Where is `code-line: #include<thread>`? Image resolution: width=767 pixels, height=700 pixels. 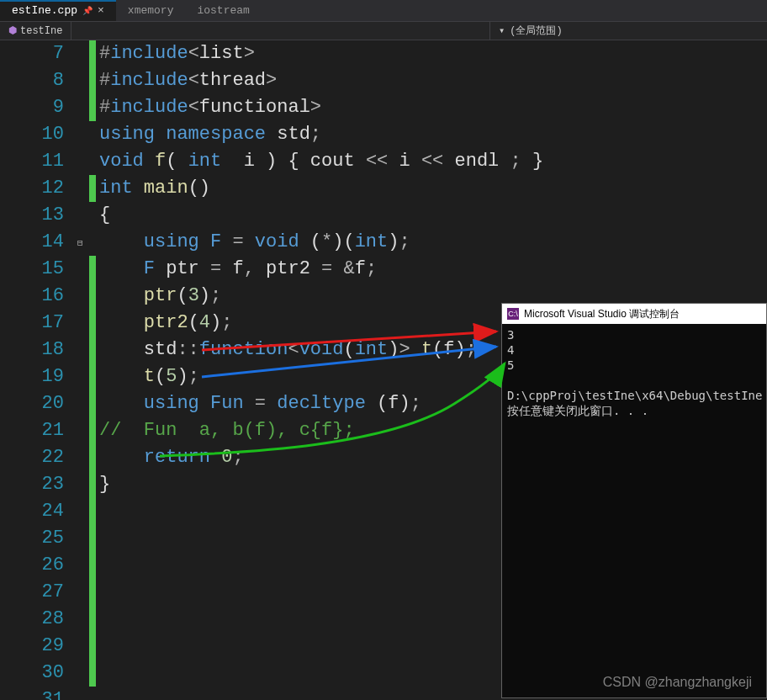
code-line: #include<thread> is located at coordinates (433, 81).